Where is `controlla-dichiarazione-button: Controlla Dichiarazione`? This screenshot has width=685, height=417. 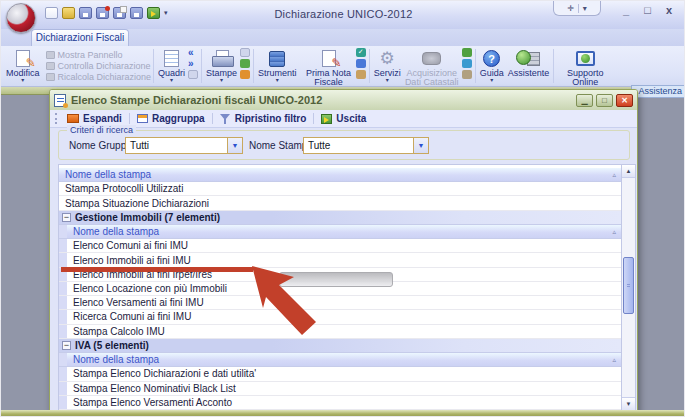
controlla-dichiarazione-button: Controlla Dichiarazione is located at coordinates (99, 66).